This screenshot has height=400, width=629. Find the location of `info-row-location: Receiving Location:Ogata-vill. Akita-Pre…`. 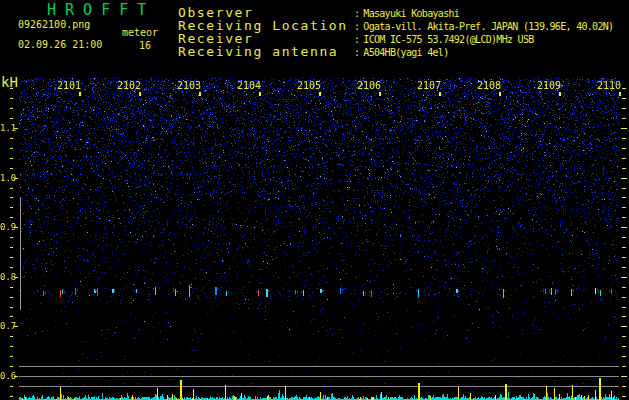

info-row-location: Receiving Location:Ogata-vill. Akita-Pre… is located at coordinates (396, 22).